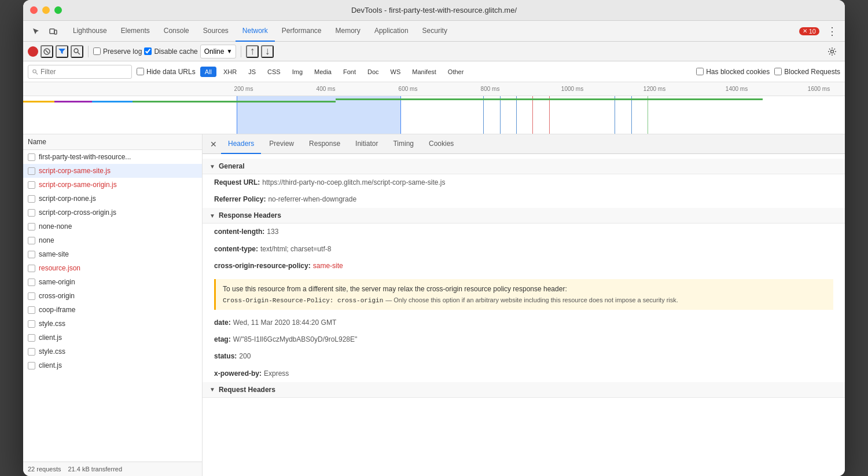 The height and width of the screenshot is (476, 868). Describe the element at coordinates (255, 31) in the screenshot. I see `tab-network: Network` at that location.